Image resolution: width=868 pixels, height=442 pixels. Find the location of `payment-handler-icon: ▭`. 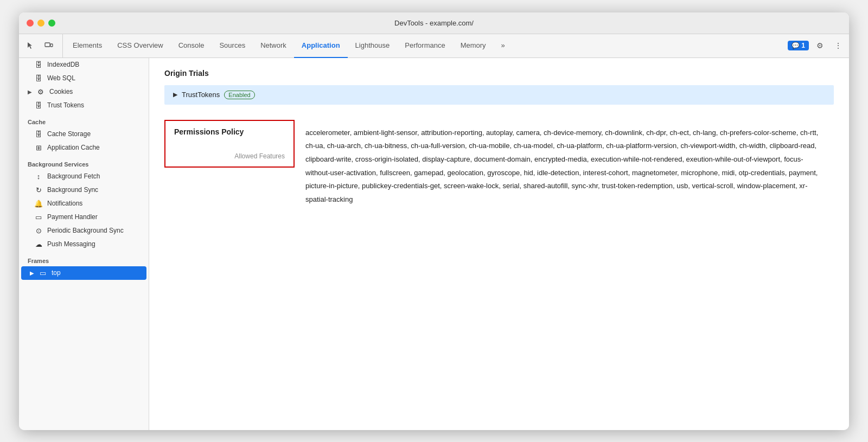

payment-handler-icon: ▭ is located at coordinates (39, 217).